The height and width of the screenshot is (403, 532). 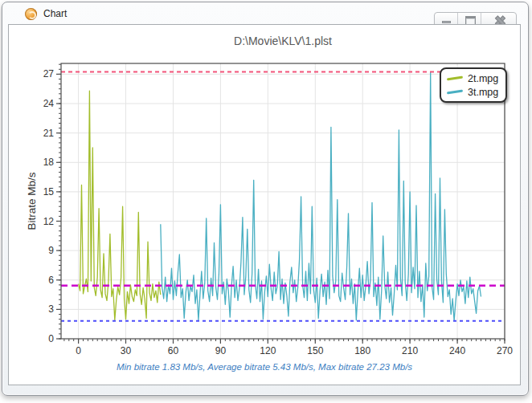 I want to click on series-2t-line-sample, so click(x=455, y=78).